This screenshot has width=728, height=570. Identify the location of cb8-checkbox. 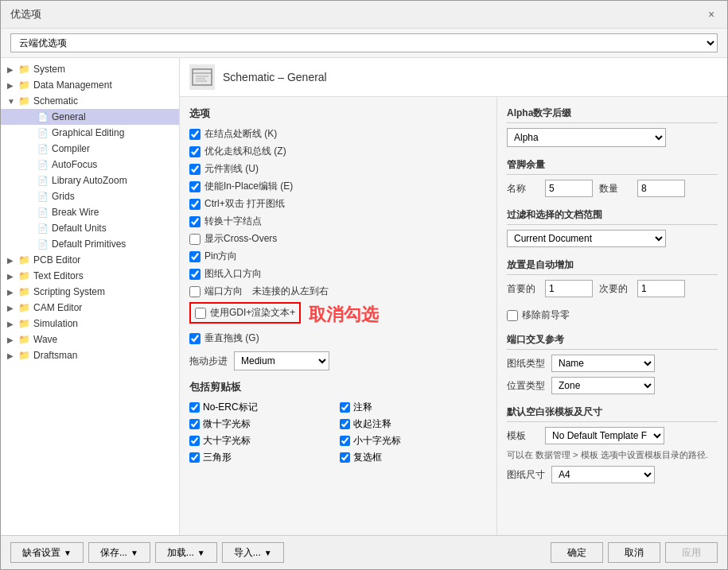
(195, 257).